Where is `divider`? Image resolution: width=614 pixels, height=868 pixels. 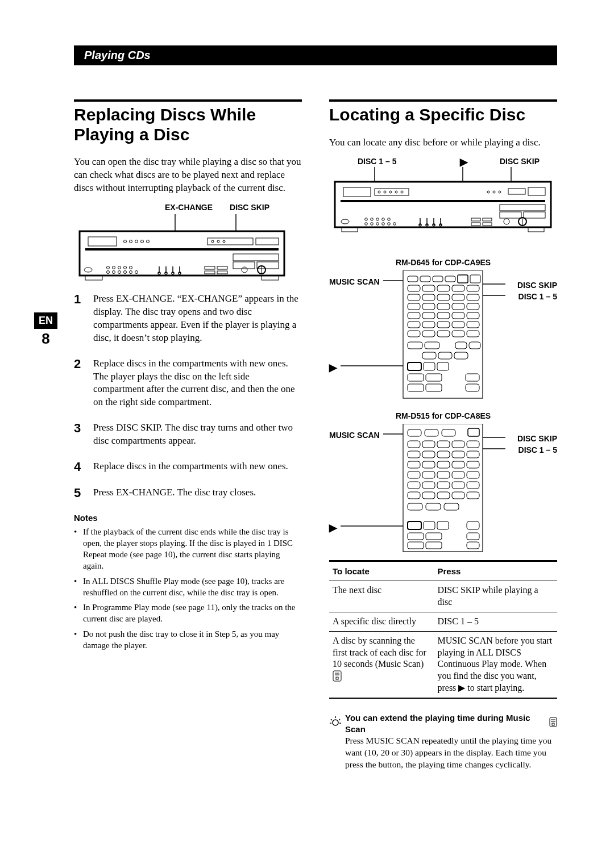 divider is located at coordinates (188, 101).